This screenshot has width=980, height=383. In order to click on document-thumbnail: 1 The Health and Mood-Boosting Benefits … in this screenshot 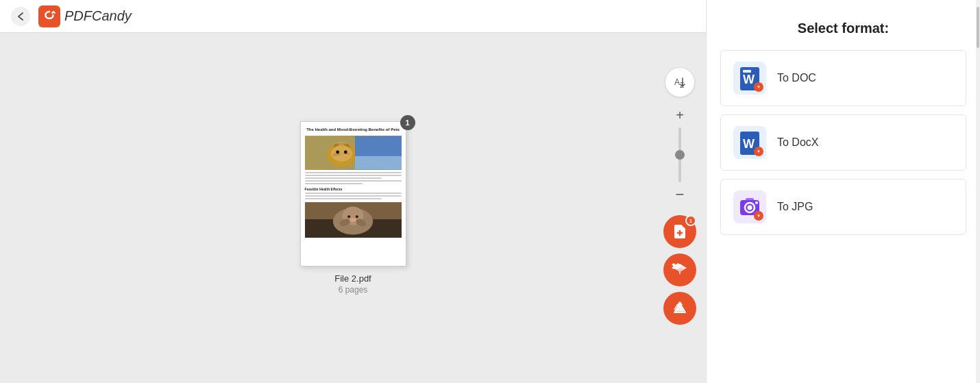, I will do `click(354, 194)`.